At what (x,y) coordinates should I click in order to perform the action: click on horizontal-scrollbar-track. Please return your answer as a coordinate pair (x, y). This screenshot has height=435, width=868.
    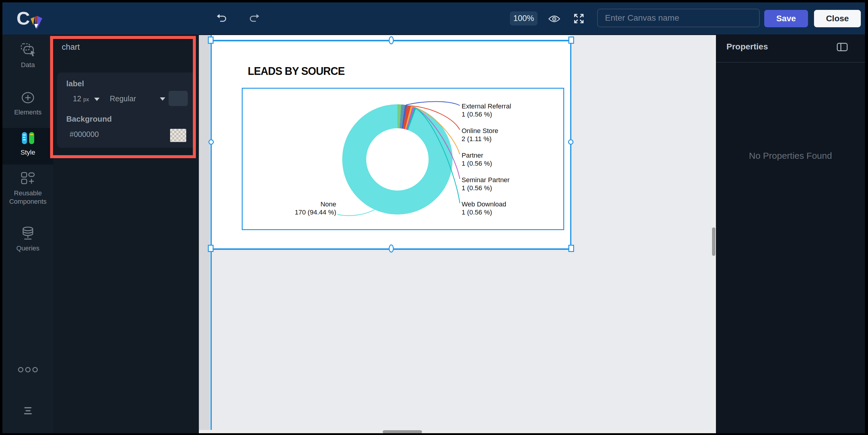
    Looking at the image, I should click on (458, 432).